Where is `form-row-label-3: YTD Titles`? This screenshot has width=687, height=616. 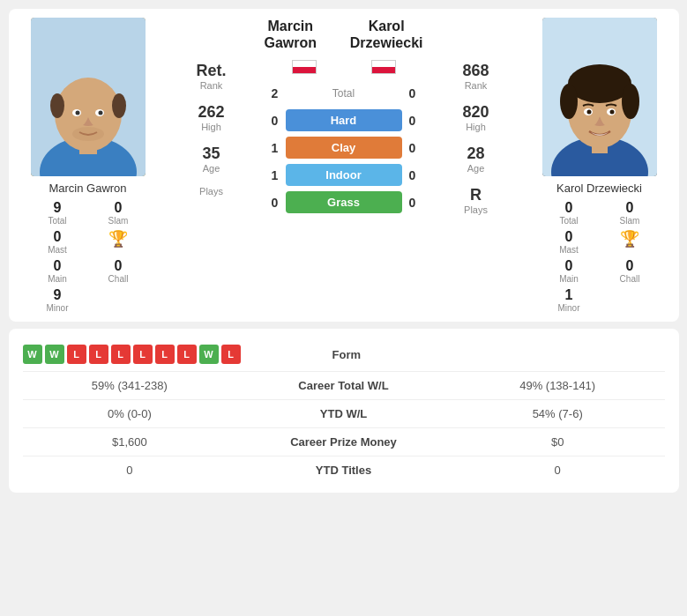
form-row-label-3: YTD Titles is located at coordinates (344, 471).